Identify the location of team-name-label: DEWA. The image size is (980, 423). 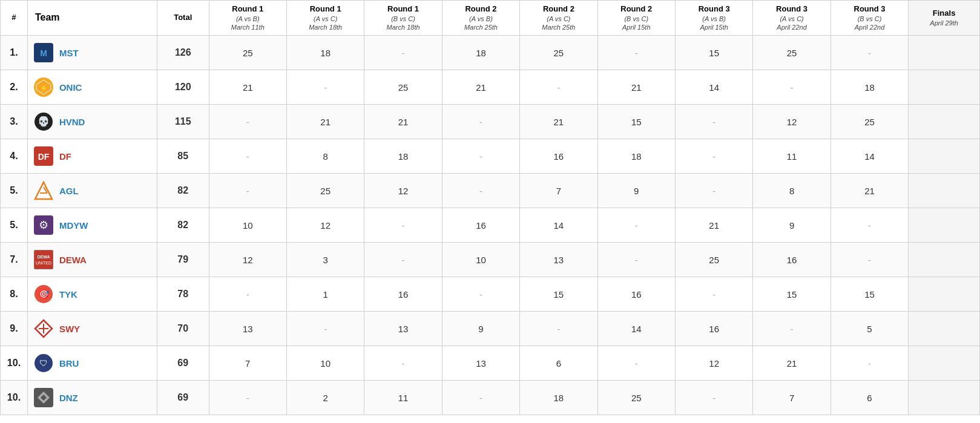
(73, 260).